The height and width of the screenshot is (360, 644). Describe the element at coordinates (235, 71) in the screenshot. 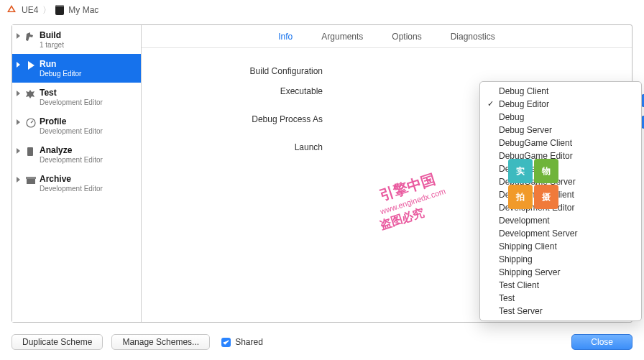

I see `label-build-configuration: Build Configuration` at that location.